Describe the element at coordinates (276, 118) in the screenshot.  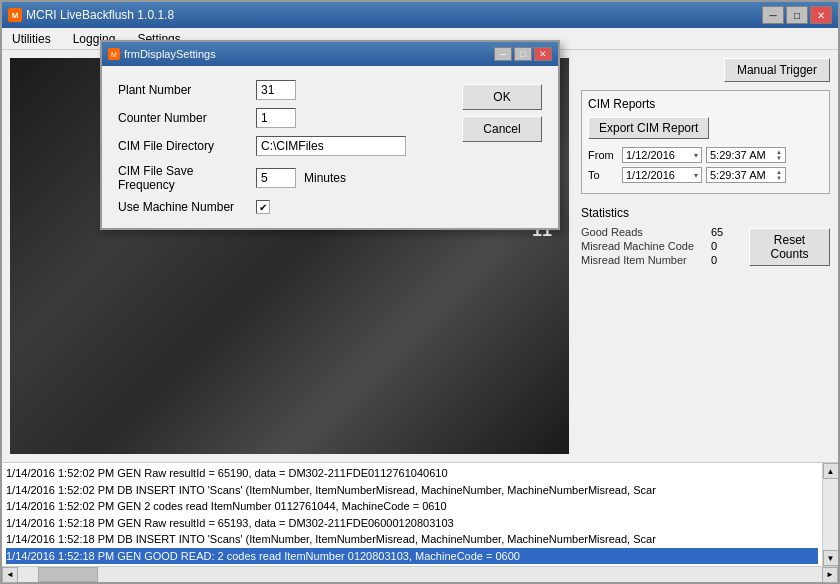
I see `counter-number-input` at that location.